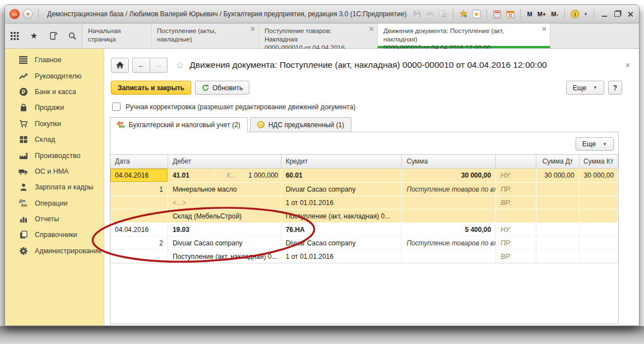  What do you see at coordinates (15, 36) in the screenshot?
I see `menu-grid-icon` at bounding box center [15, 36].